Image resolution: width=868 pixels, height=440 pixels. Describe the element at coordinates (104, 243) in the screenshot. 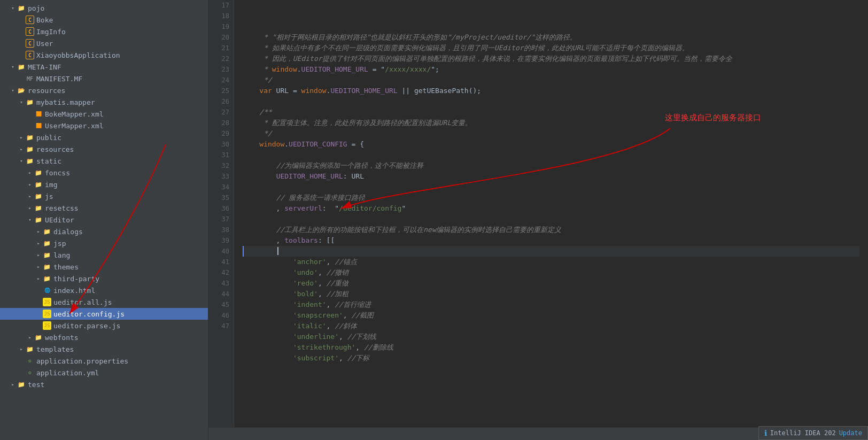

I see `sidebar-item-jsp: 📁jsp` at that location.